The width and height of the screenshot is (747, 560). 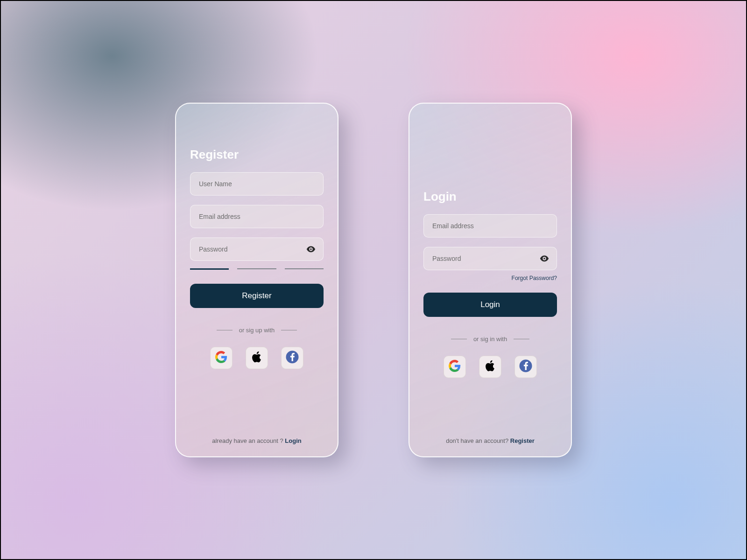 What do you see at coordinates (490, 367) in the screenshot?
I see `login-social-row` at bounding box center [490, 367].